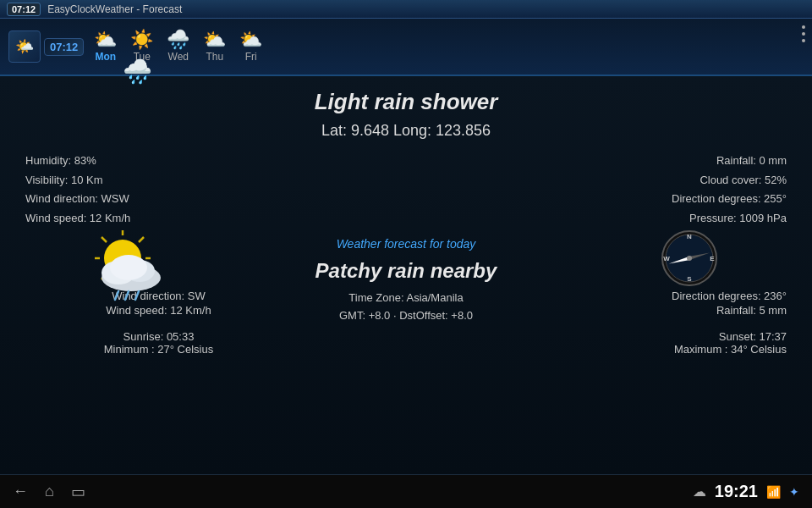  I want to click on title-time: 07:12, so click(24, 9).